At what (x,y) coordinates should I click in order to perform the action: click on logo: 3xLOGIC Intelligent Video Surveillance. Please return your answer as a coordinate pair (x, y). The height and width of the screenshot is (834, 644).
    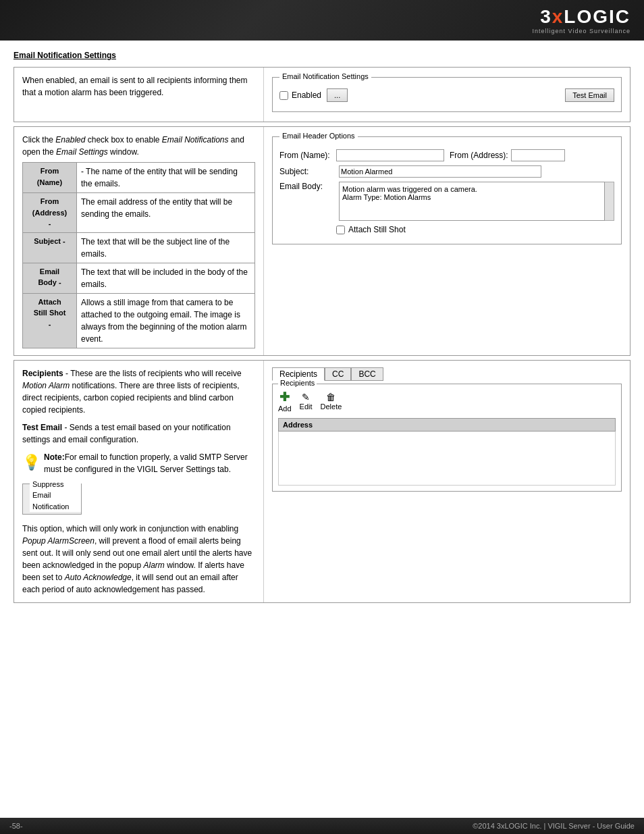
    Looking at the image, I should click on (582, 20).